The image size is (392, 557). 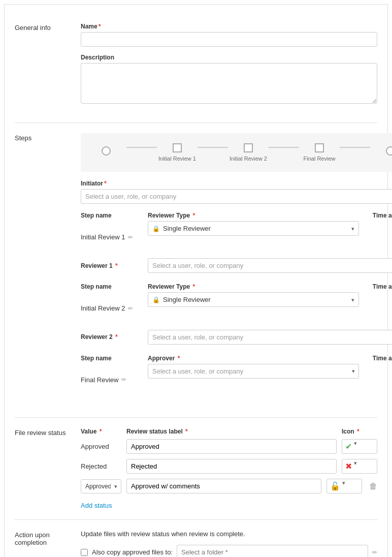 What do you see at coordinates (272, 551) in the screenshot?
I see `folder-select-input` at bounding box center [272, 551].